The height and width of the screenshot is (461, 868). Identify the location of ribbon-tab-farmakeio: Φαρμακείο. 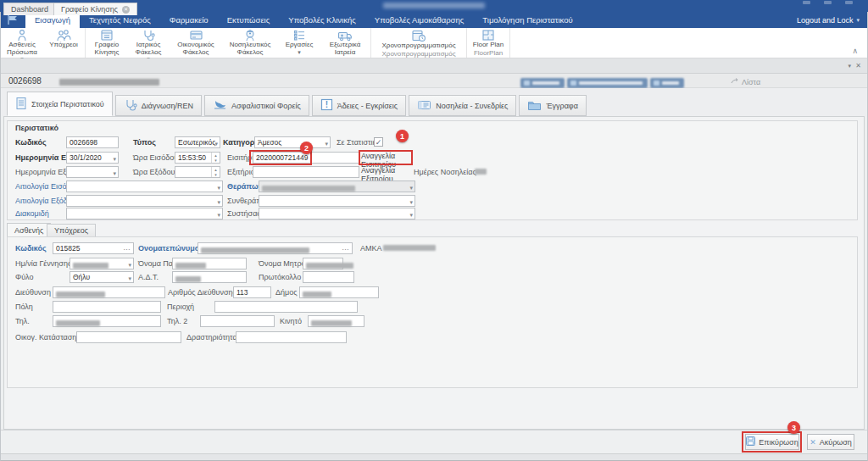
(189, 20).